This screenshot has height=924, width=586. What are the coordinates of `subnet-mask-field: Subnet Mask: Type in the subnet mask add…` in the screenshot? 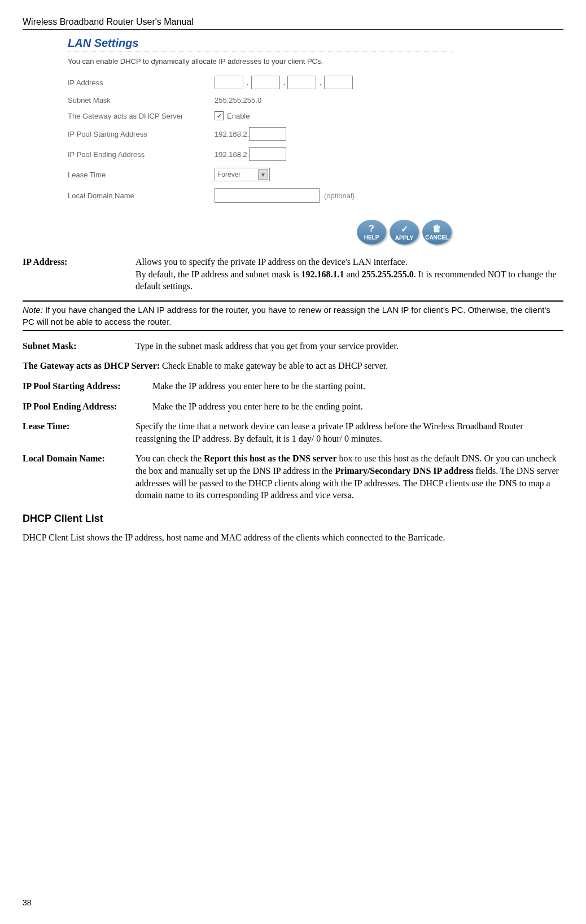 It's located at (293, 346).